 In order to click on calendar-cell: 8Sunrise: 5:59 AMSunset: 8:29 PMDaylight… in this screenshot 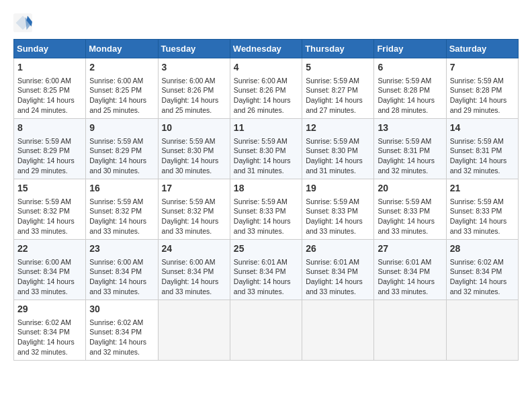, I will do `click(50, 149)`.